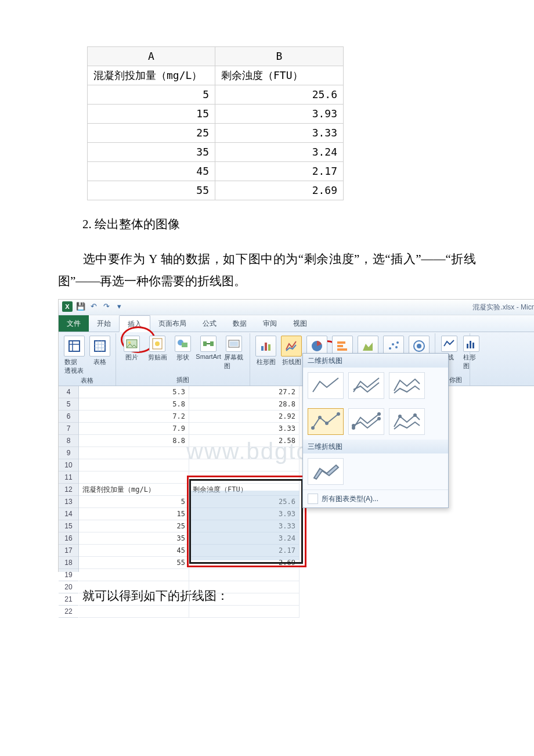 The width and height of the screenshot is (534, 756). Describe the element at coordinates (210, 323) in the screenshot. I see `tab-formulas: 公式` at that location.